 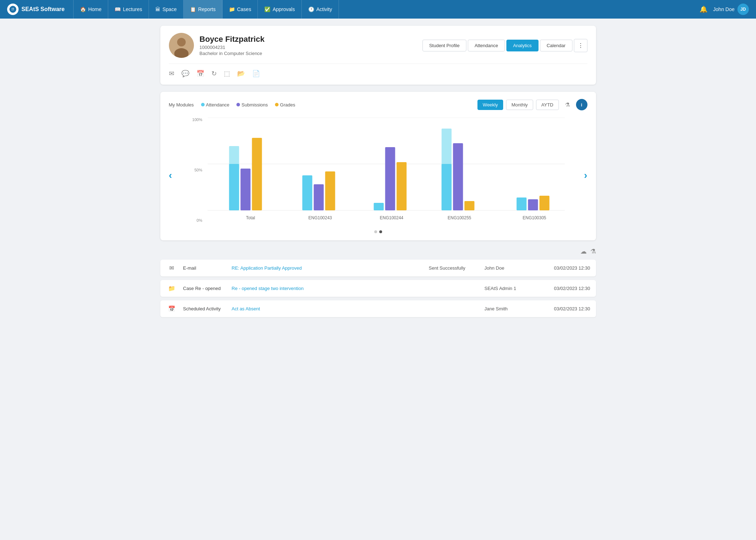 I want to click on activity-icon: 🕐, so click(x=311, y=9).